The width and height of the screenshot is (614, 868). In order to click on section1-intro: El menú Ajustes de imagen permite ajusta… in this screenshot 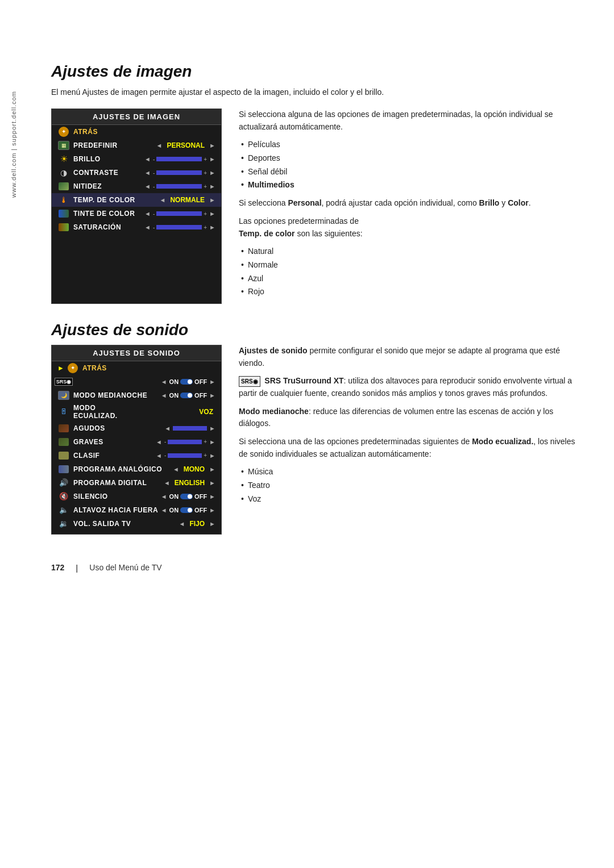, I will do `click(316, 92)`.